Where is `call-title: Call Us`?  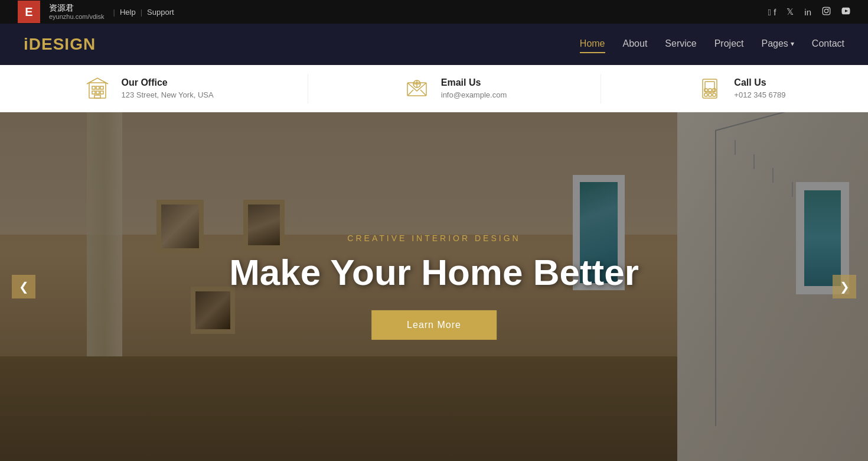 call-title: Call Us is located at coordinates (759, 83).